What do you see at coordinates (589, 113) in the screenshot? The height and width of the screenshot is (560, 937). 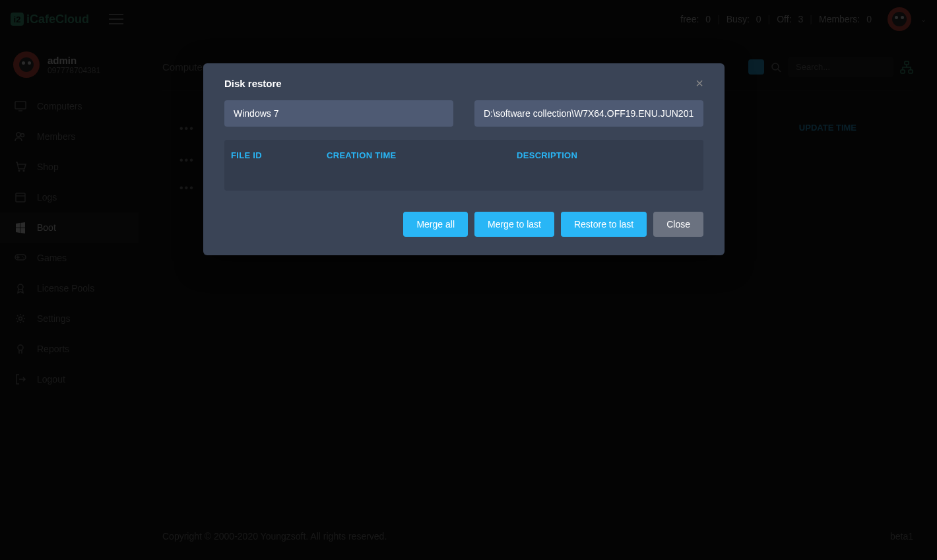 I see `path-input` at bounding box center [589, 113].